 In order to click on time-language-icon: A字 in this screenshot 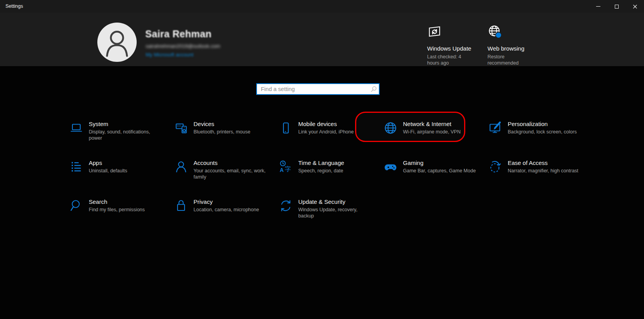, I will do `click(286, 167)`.